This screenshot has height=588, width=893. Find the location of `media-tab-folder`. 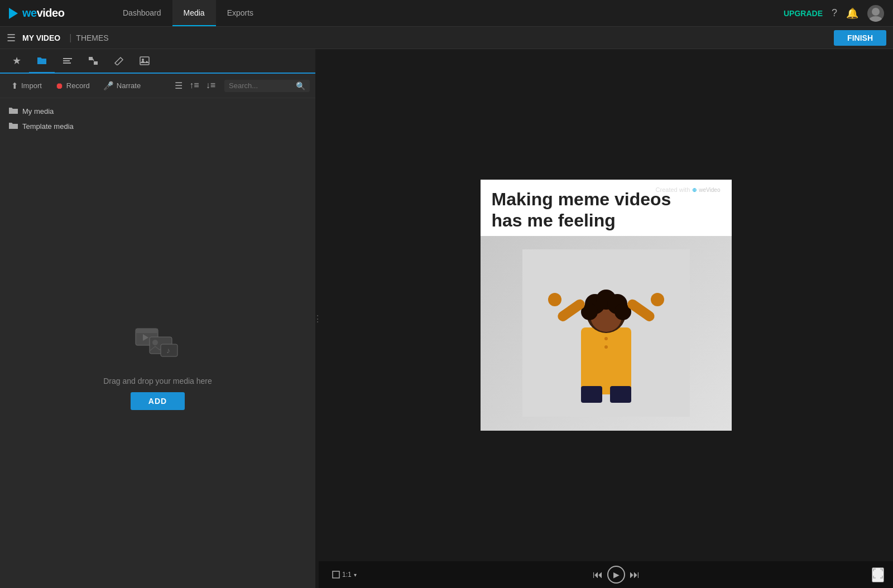

media-tab-folder is located at coordinates (42, 61).